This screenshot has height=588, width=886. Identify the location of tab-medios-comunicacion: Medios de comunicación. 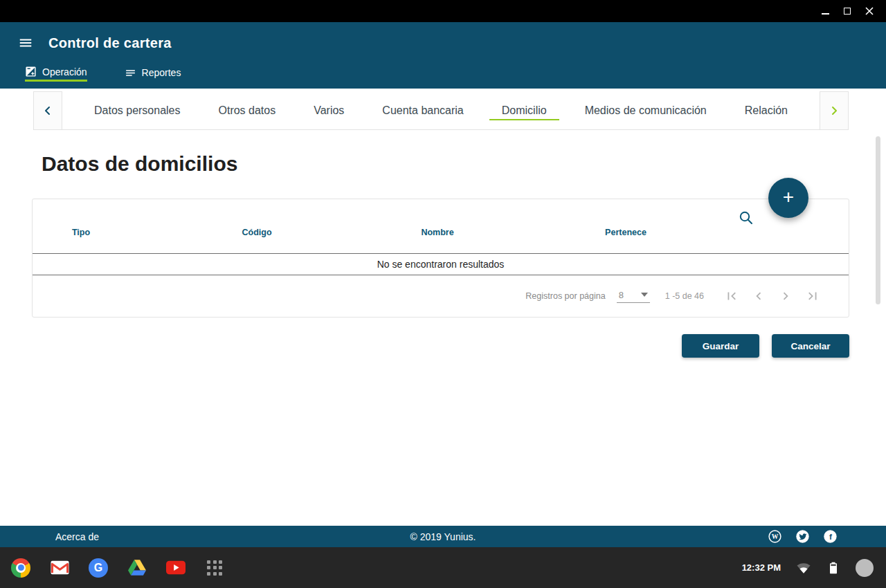
(646, 111).